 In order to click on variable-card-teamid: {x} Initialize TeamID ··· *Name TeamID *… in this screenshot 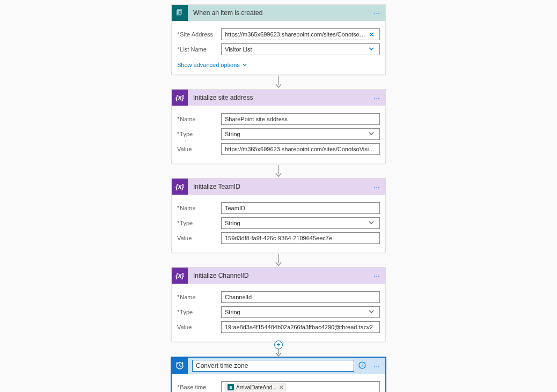, I will do `click(278, 216)`.